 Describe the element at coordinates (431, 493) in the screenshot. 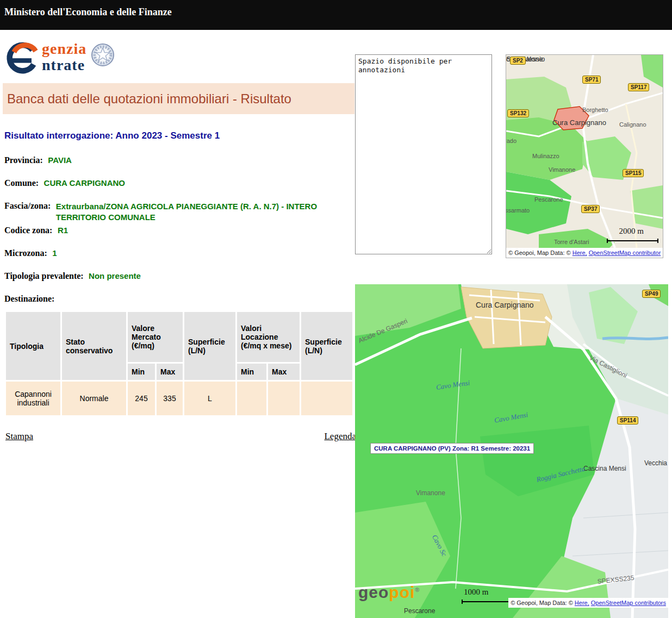

I see `map-town-vimanone-detail: Vimanone` at that location.